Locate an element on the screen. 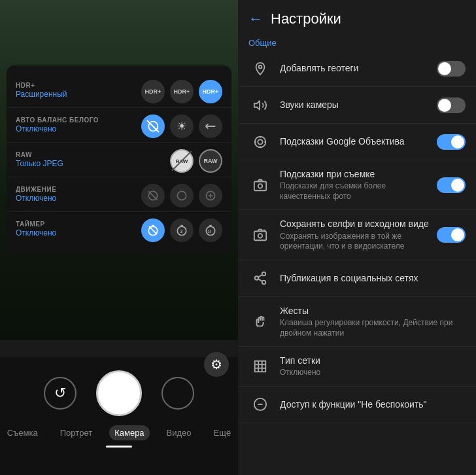  preview-button is located at coordinates (178, 393).